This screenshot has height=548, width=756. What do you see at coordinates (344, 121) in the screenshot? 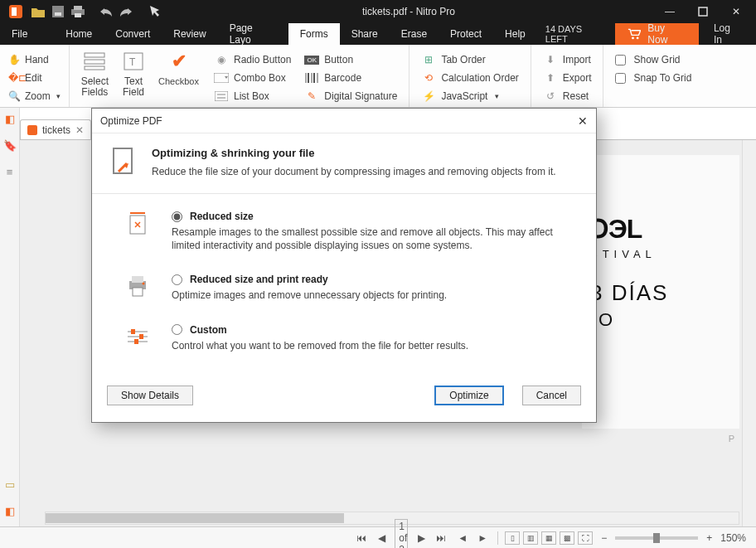
I see `dialog-titlebar: Optimize PDF ✕` at bounding box center [344, 121].